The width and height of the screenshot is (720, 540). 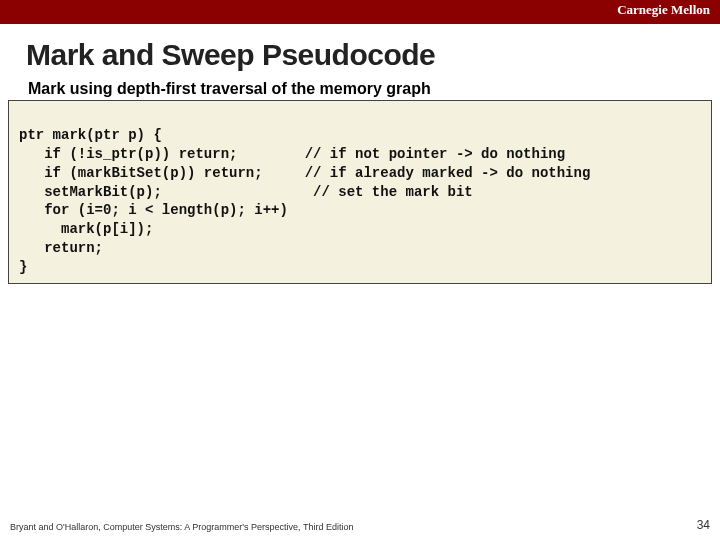 What do you see at coordinates (141, 173) in the screenshot?
I see `code-text: if (markBitSet(p)) return;` at bounding box center [141, 173].